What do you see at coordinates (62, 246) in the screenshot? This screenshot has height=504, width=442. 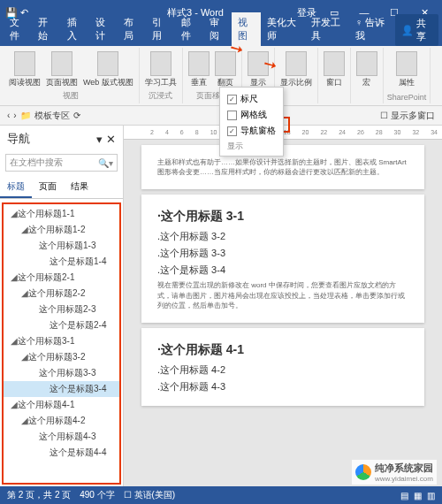 I see `outline-item: 这个用标题1-3` at bounding box center [62, 246].